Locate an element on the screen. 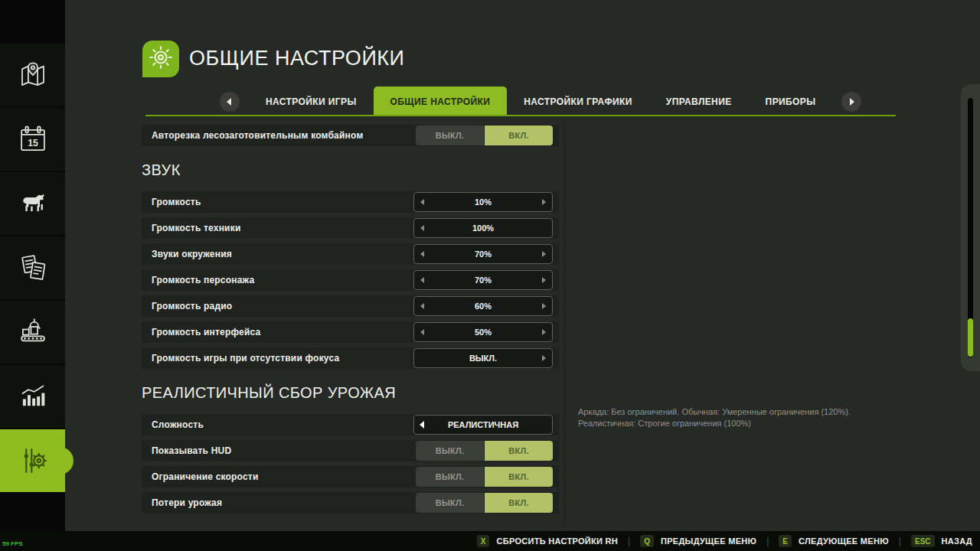  footer-hint-label: НАЗАД is located at coordinates (957, 541).